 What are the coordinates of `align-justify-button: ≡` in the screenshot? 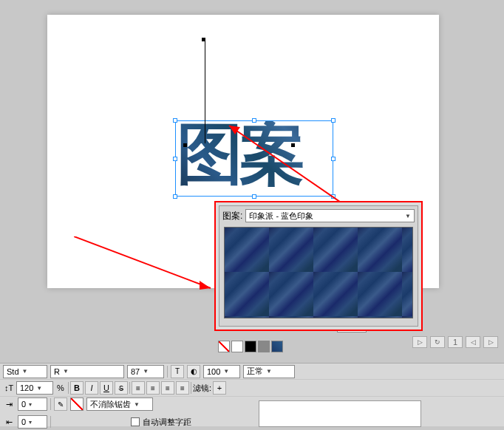 It's located at (183, 388).